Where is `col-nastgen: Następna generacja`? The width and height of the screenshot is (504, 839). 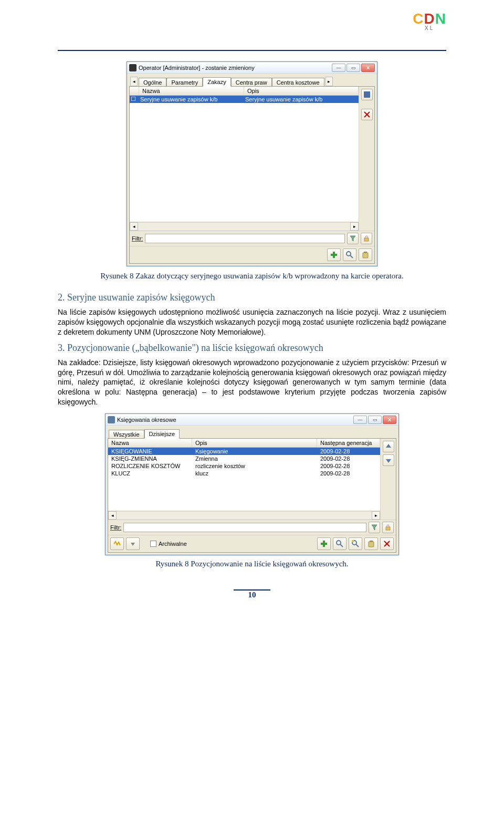 col-nastgen: Następna generacja is located at coordinates (349, 443).